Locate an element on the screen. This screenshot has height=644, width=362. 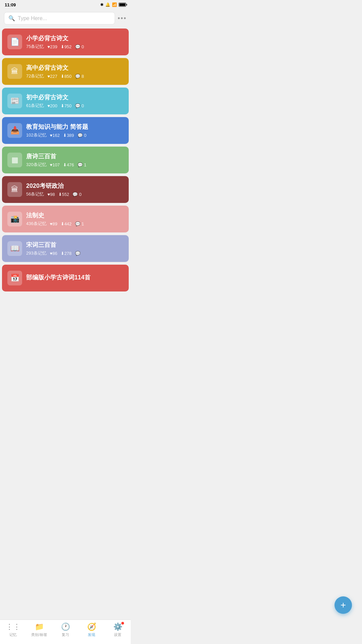
deck-downloads: ⬇750 is located at coordinates (66, 106).